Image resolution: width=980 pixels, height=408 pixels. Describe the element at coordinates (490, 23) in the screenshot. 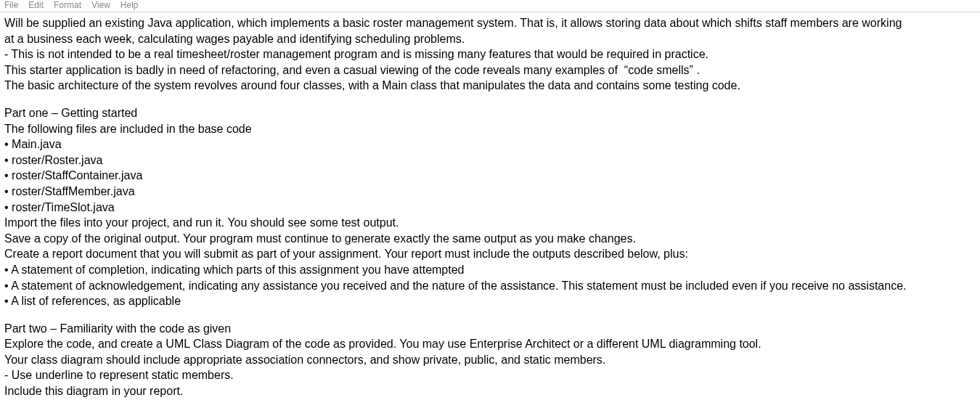

I see `intro-line: Will be supplied an existing Java applic…` at that location.